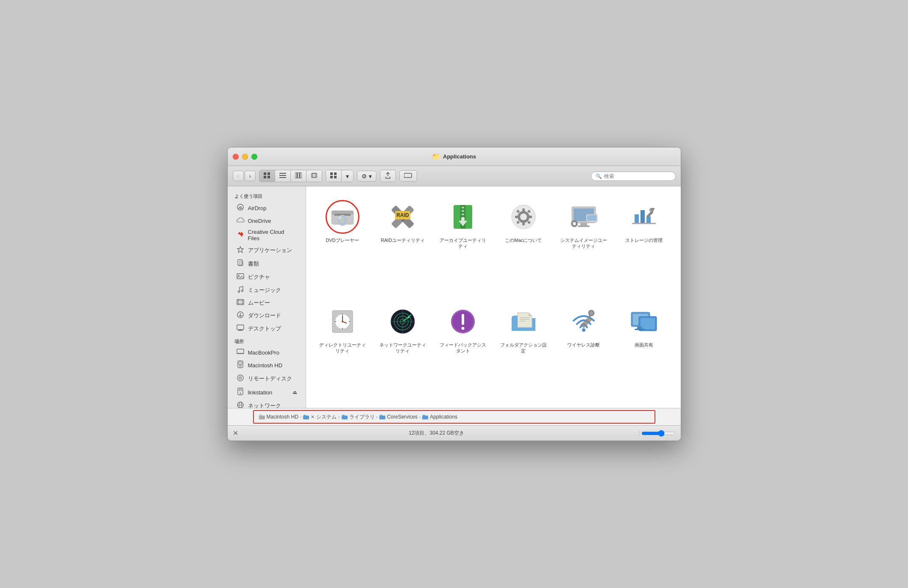 This screenshot has height=588, width=908. Describe the element at coordinates (524, 322) in the screenshot. I see `folderaction-icon` at that location.